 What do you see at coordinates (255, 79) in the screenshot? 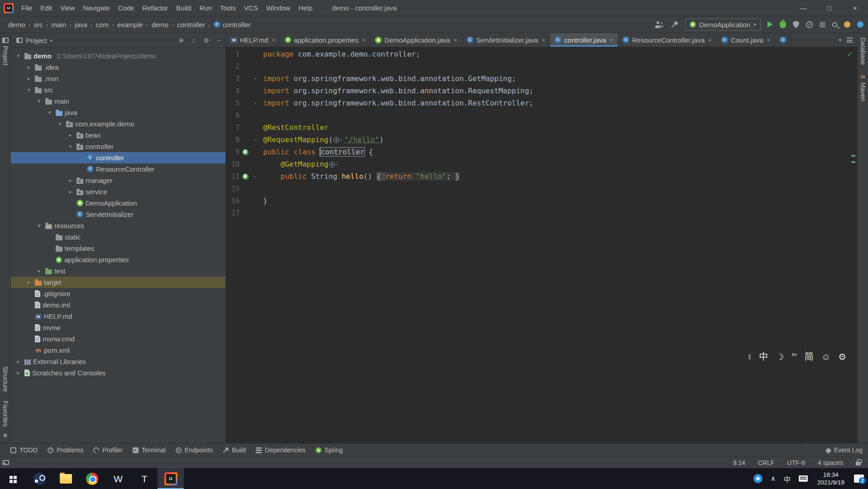
I see `fold-marker-icon: ▿` at bounding box center [255, 79].